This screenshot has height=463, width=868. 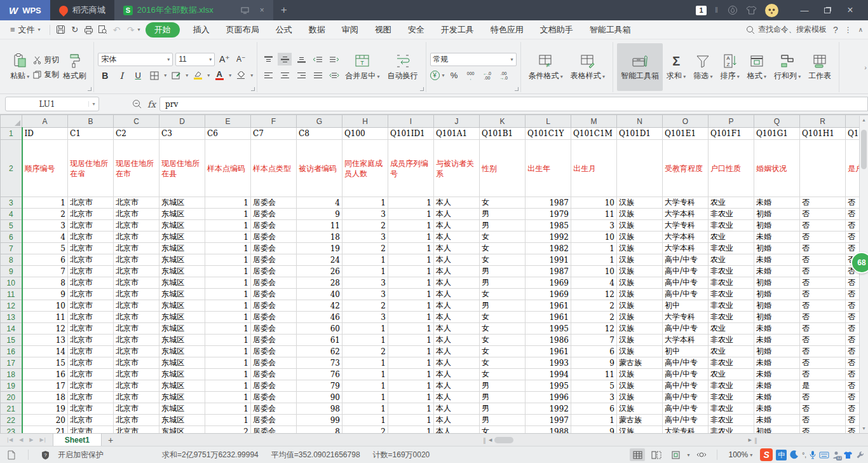 What do you see at coordinates (548, 329) in the screenshot?
I see `cell: 1995` at bounding box center [548, 329].